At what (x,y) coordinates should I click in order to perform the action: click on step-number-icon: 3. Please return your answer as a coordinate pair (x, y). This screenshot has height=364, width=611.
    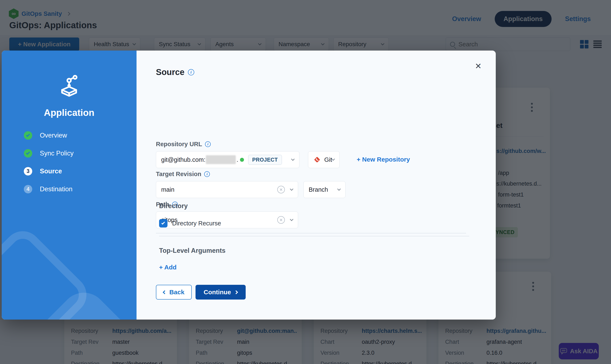
    Looking at the image, I should click on (28, 171).